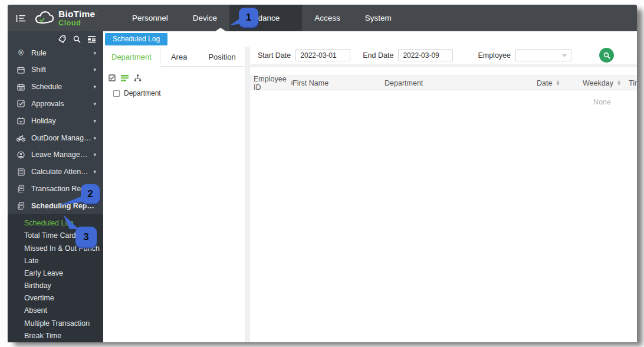 The width and height of the screenshot is (644, 347). I want to click on column-header-weekday: Weekday ▲▼, so click(602, 83).